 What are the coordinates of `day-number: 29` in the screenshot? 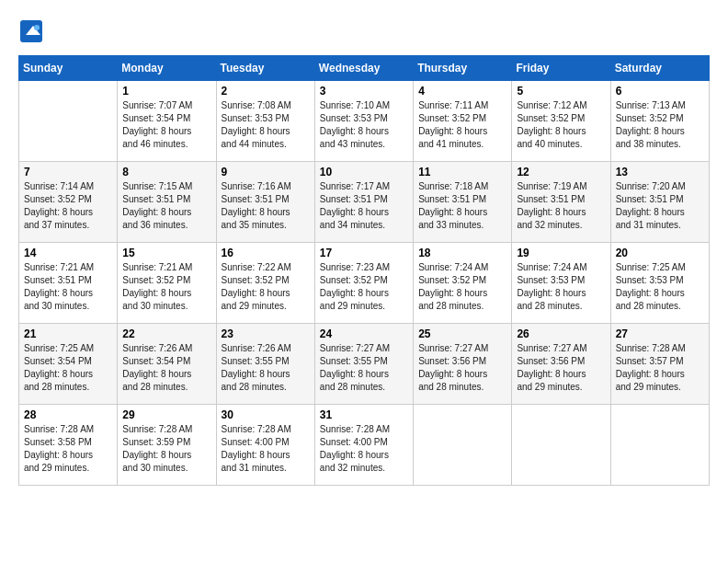 It's located at (166, 415).